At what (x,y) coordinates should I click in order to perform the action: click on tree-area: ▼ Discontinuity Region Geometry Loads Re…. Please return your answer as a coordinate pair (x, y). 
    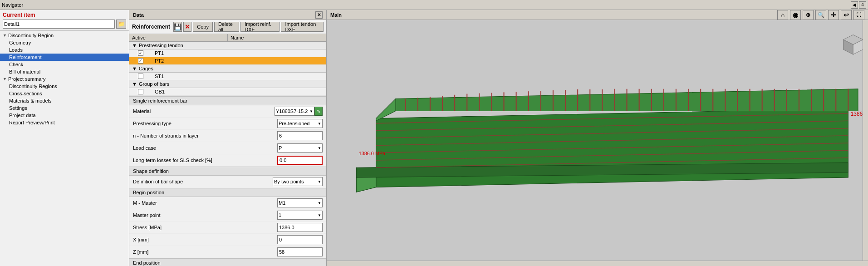
    Looking at the image, I should click on (64, 148).